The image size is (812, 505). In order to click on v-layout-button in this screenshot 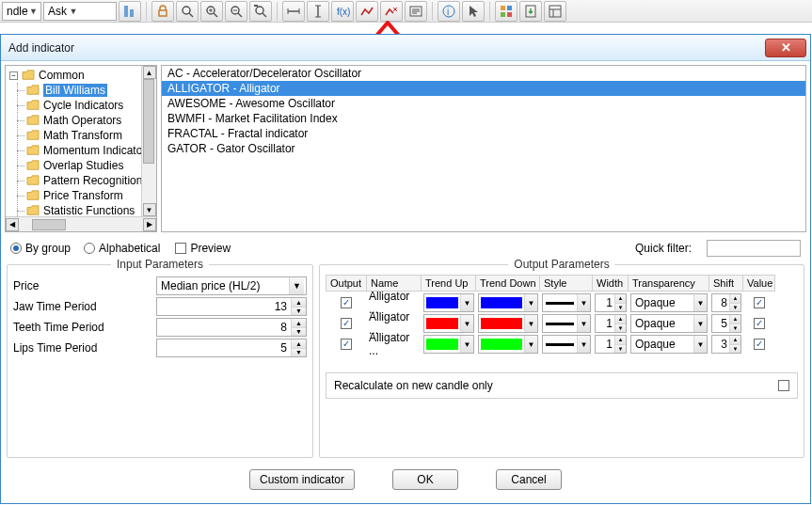, I will do `click(318, 11)`.